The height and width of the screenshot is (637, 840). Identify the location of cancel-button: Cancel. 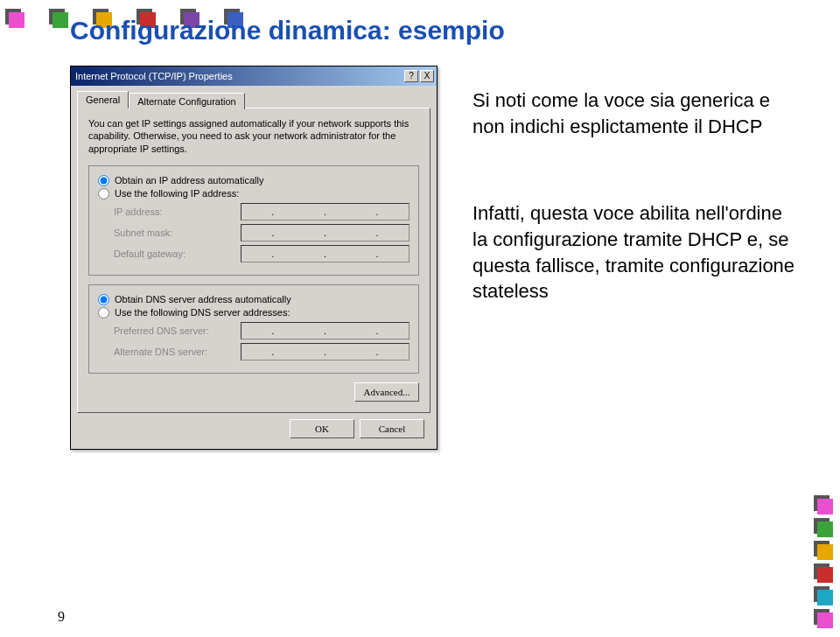
(392, 429).